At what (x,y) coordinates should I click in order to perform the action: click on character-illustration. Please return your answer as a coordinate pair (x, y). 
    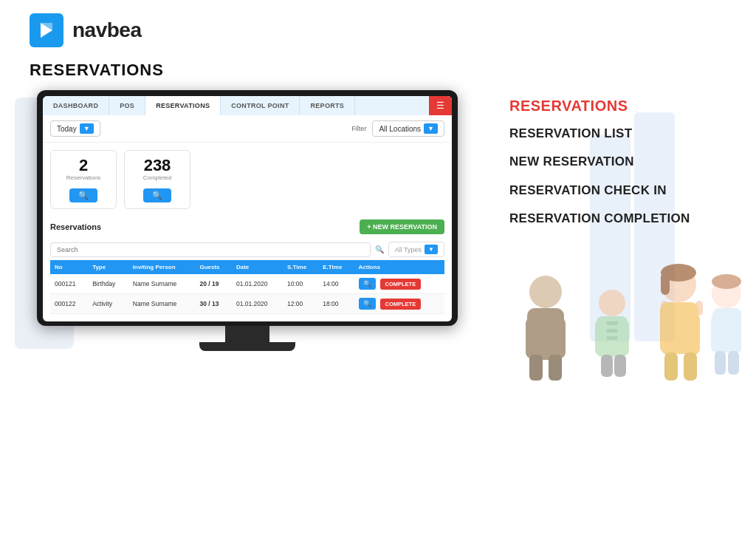
    Looking at the image, I should click on (623, 314).